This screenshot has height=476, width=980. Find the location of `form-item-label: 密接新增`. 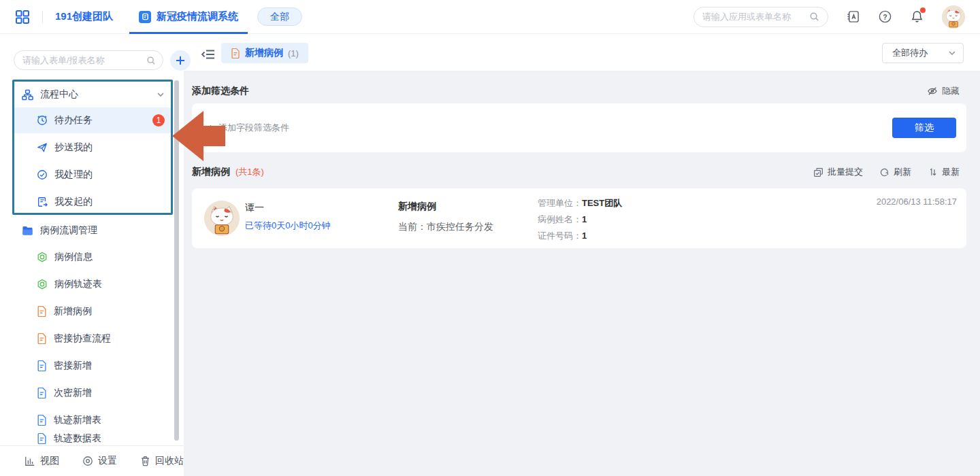

form-item-label: 密接新增 is located at coordinates (109, 366).